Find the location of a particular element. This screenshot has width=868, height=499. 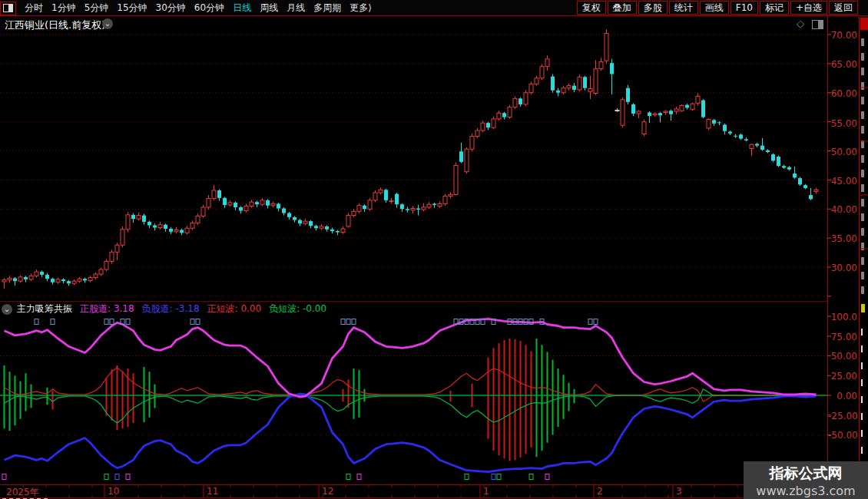

tab-15min: 15分钟 is located at coordinates (132, 8).